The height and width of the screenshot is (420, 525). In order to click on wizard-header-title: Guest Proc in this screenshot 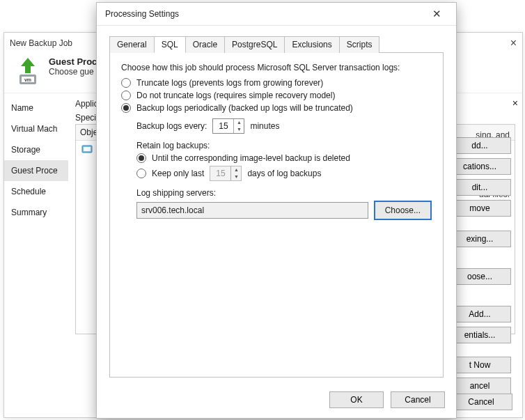, I will do `click(72, 61)`.